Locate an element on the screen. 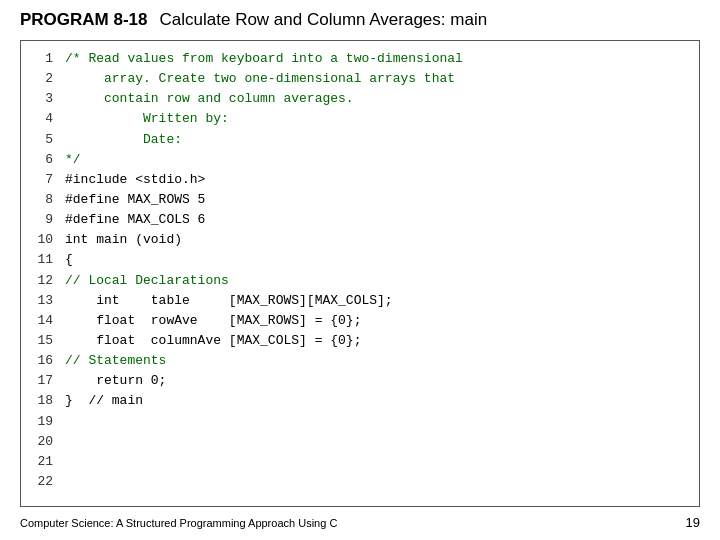 The image size is (720, 540). code-line: Written by: is located at coordinates (378, 119).